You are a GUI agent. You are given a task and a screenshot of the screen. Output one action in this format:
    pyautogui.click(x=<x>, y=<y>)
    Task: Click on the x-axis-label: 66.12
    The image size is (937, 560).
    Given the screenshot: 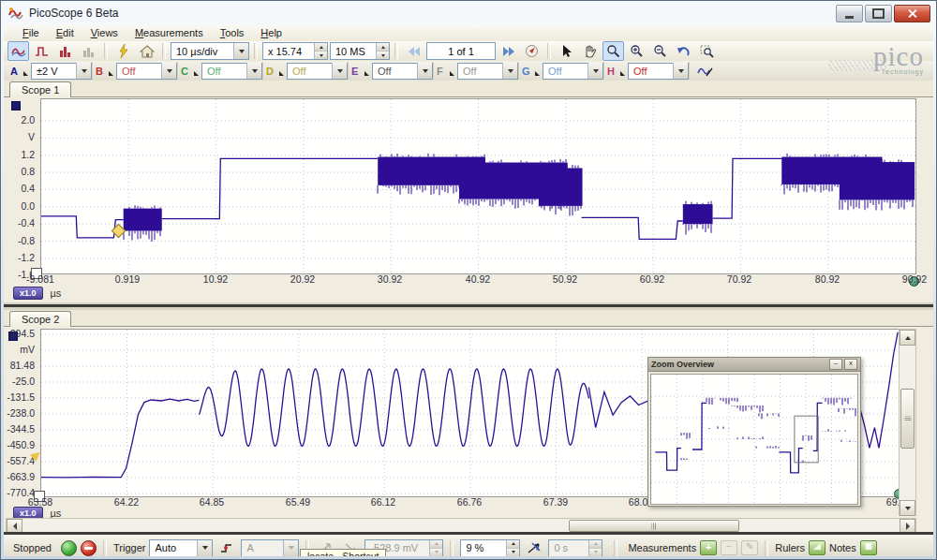 What is the action you would take?
    pyautogui.click(x=383, y=502)
    